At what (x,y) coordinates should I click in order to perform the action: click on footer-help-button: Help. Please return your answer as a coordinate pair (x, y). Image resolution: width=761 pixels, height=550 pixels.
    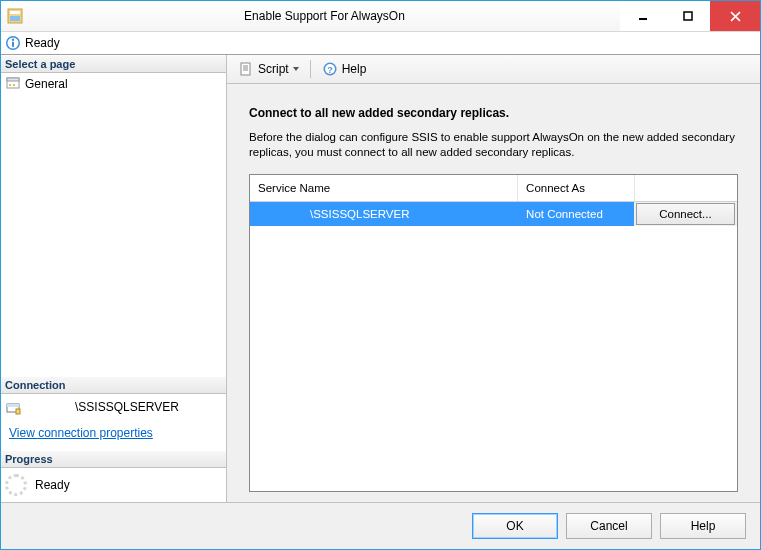
    Looking at the image, I should click on (703, 526).